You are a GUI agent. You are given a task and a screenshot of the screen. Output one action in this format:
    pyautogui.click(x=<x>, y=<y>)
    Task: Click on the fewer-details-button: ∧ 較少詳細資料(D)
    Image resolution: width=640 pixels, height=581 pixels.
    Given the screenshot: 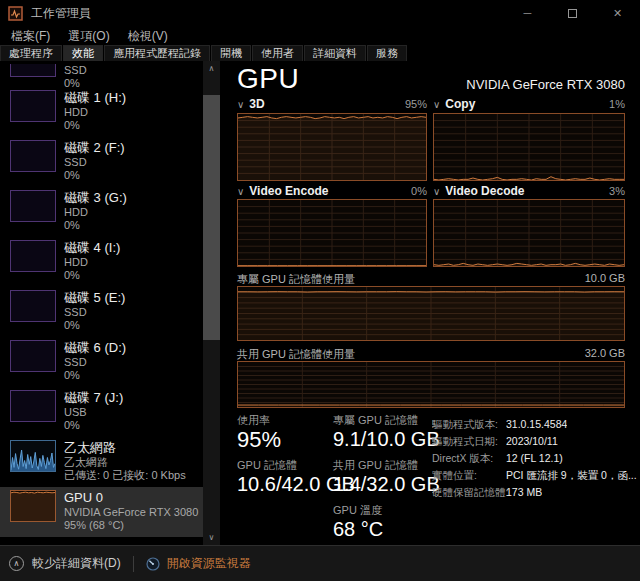 What is the action you would take?
    pyautogui.click(x=60, y=564)
    